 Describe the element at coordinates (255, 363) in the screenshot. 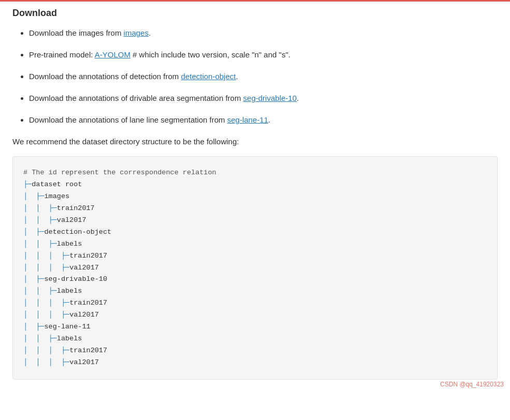

I see `code-line-15: │ │ │ ├─val2017` at that location.